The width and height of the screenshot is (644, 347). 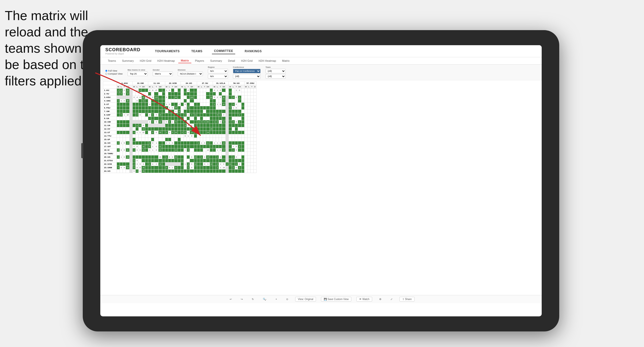 What do you see at coordinates (287, 299) in the screenshot?
I see `reset-view-button: ⊙` at bounding box center [287, 299].